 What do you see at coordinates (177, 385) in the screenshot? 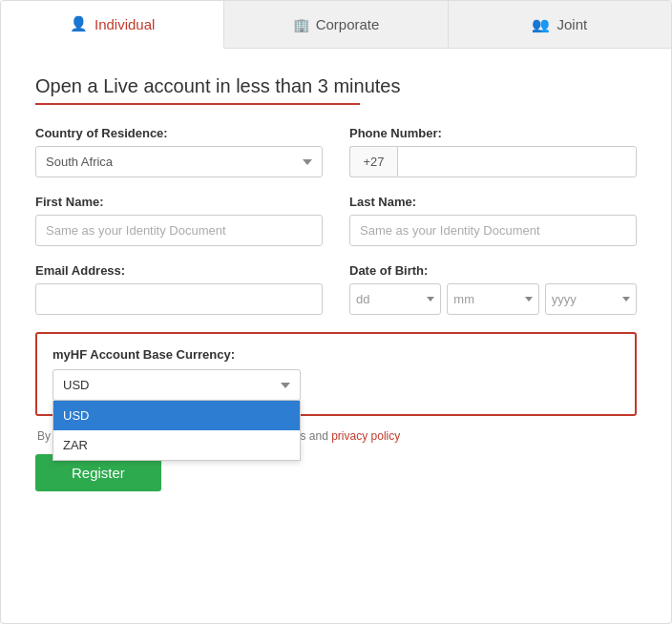
I see `currency-select-wrap: USD ZAR USD ZAR` at bounding box center [177, 385].